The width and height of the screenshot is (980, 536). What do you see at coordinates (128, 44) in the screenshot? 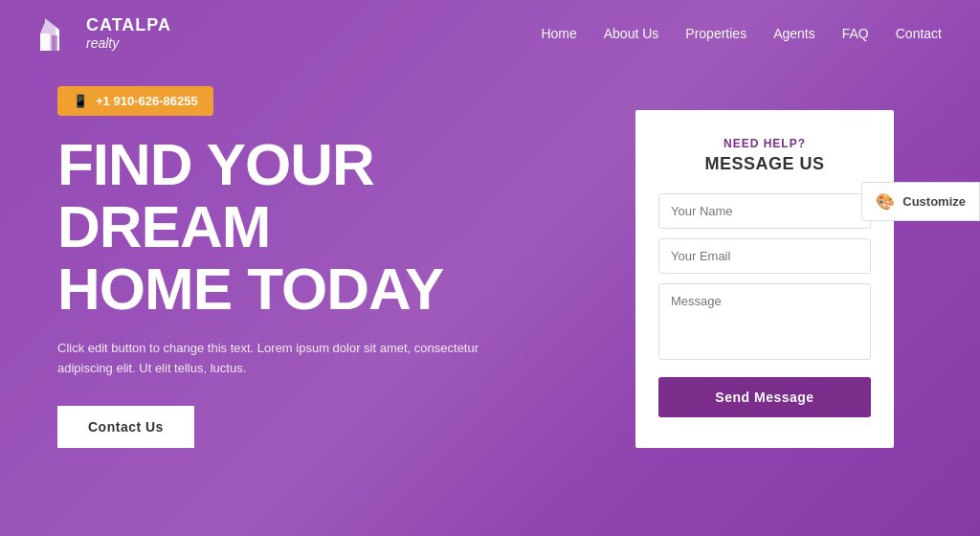
I see `brand-sub: realty` at bounding box center [128, 44].